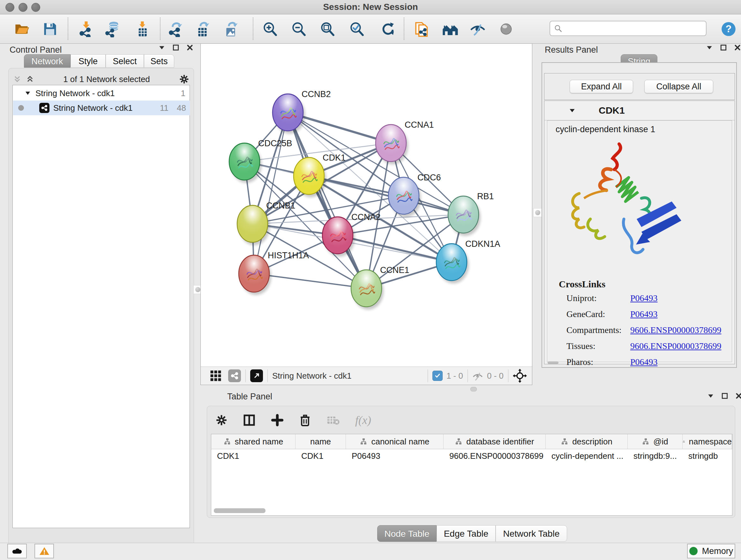  I want to click on collapse-all-icon, so click(17, 79).